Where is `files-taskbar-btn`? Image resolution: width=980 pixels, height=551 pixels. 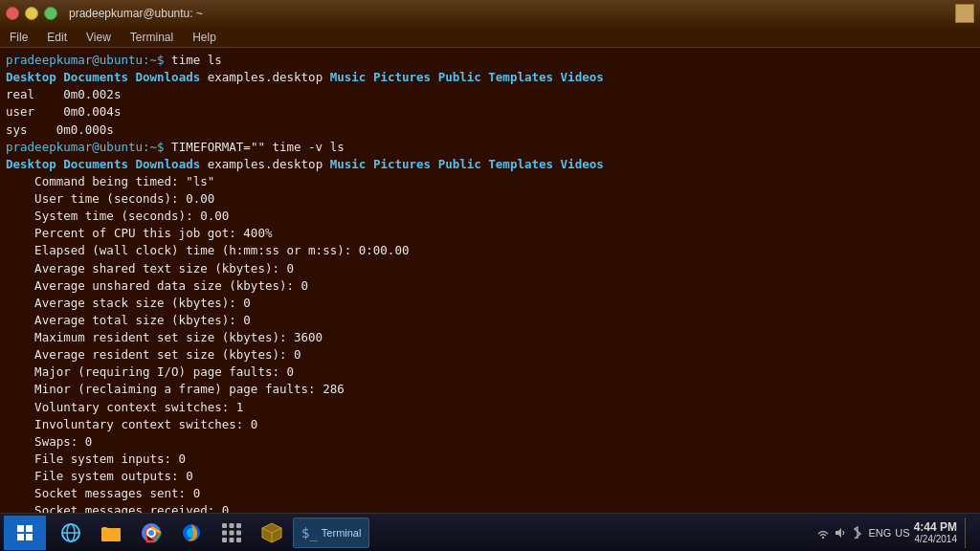
files-taskbar-btn is located at coordinates (111, 533).